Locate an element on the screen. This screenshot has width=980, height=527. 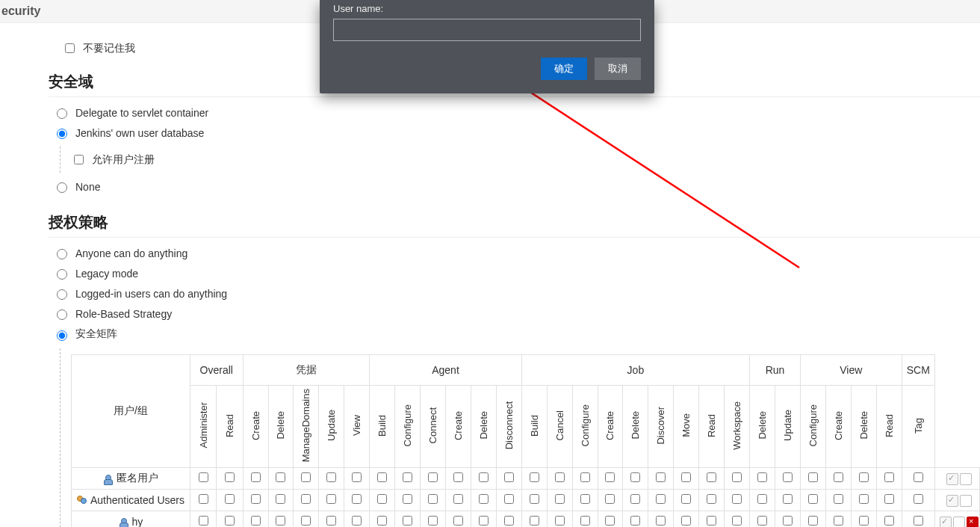
delete-row-icon is located at coordinates (973, 522).